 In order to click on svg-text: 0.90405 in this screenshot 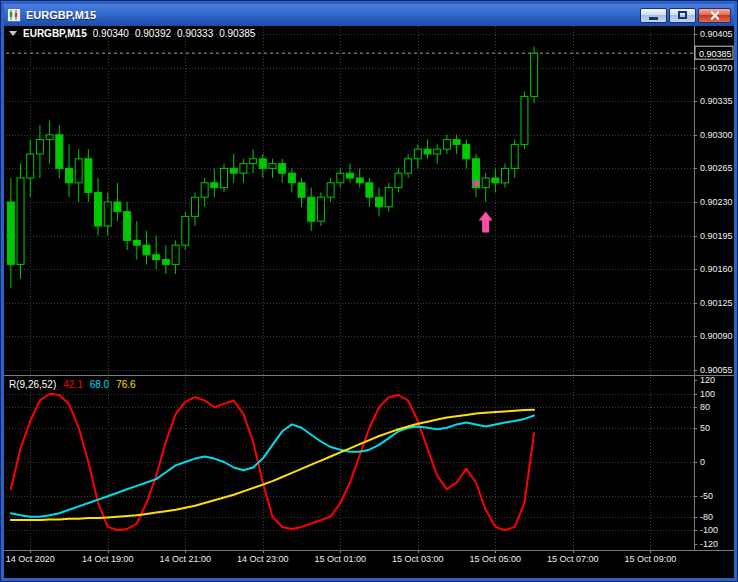, I will do `click(716, 34)`.